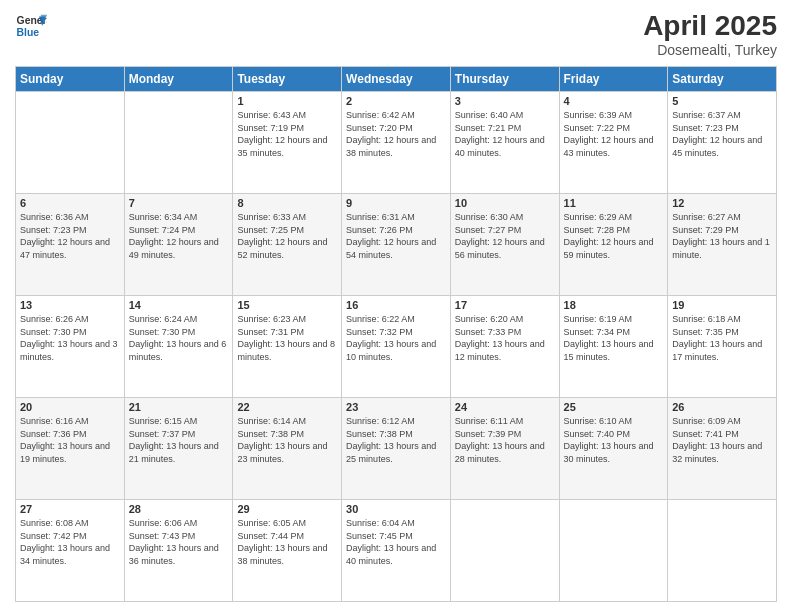 The image size is (792, 612). What do you see at coordinates (504, 80) in the screenshot?
I see `col-thursday: Thursday` at bounding box center [504, 80].